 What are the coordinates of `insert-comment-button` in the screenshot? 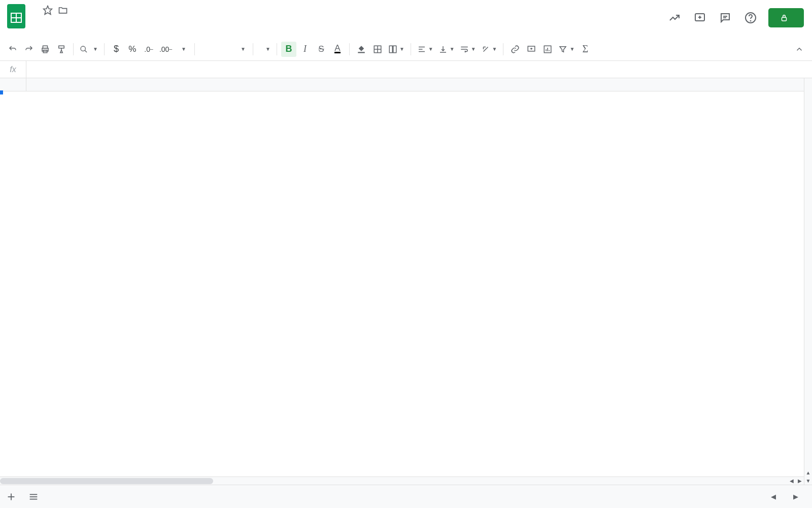 It's located at (531, 49).